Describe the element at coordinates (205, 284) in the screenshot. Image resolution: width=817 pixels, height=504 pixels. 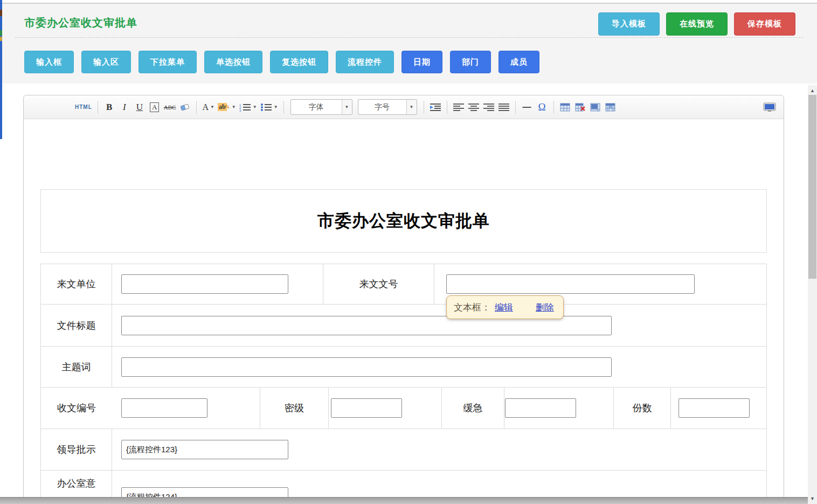
I see `incoming-unit-input` at that location.